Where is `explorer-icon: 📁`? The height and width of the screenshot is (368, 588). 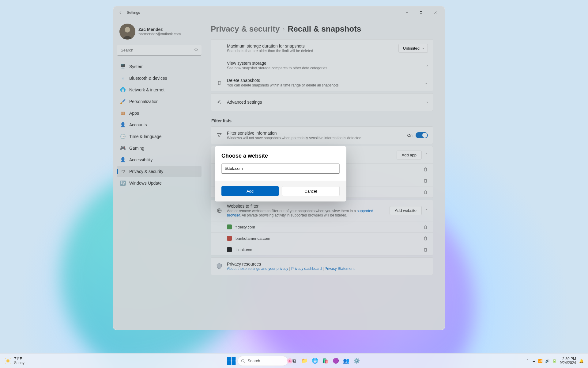 explorer-icon: 📁 is located at coordinates (305, 361).